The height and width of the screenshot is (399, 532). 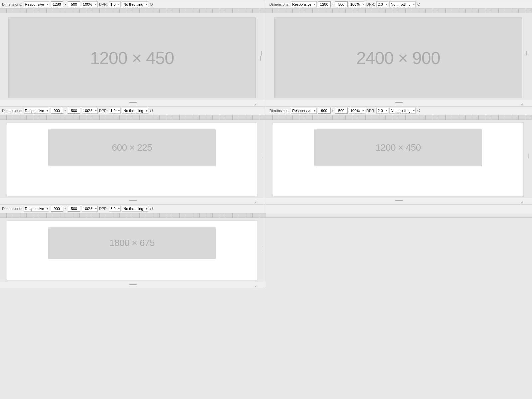 What do you see at coordinates (103, 4) in the screenshot?
I see `dpr-label-1l: DPR:` at bounding box center [103, 4].